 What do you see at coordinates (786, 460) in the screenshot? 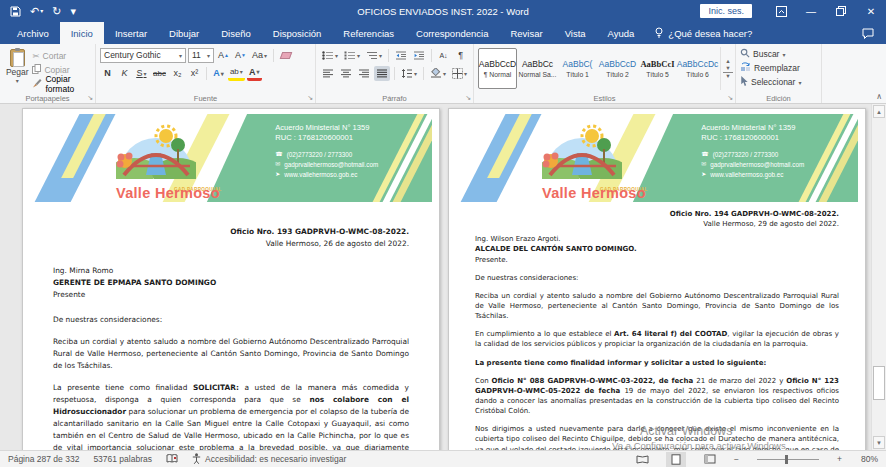
I see `zoom-slider-thumb` at bounding box center [786, 460].